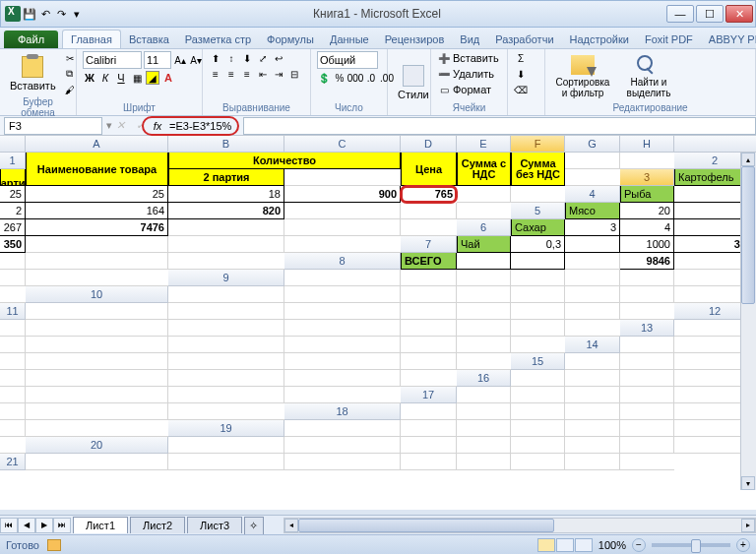 This screenshot has height=554, width=756. What do you see at coordinates (70, 90) in the screenshot?
I see `format-painter-icon: 🖌` at bounding box center [70, 90].